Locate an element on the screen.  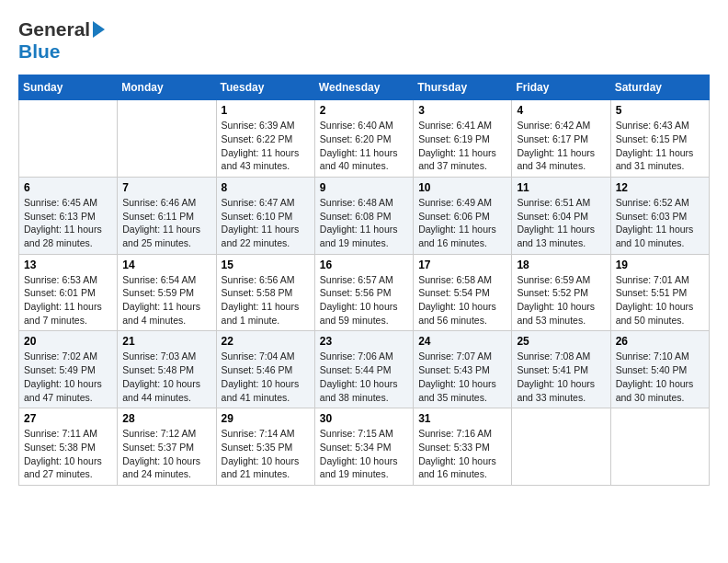
day-number: 10 is located at coordinates (462, 188).